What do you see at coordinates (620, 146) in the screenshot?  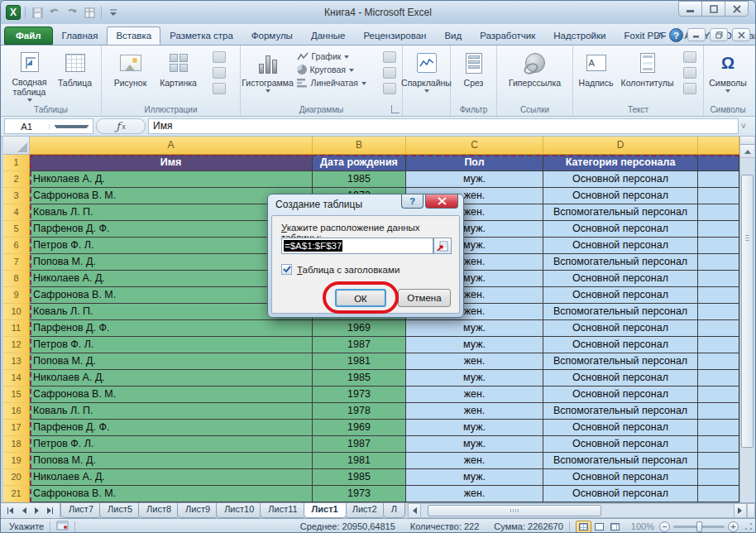 I see `column-header-D: D` at bounding box center [620, 146].